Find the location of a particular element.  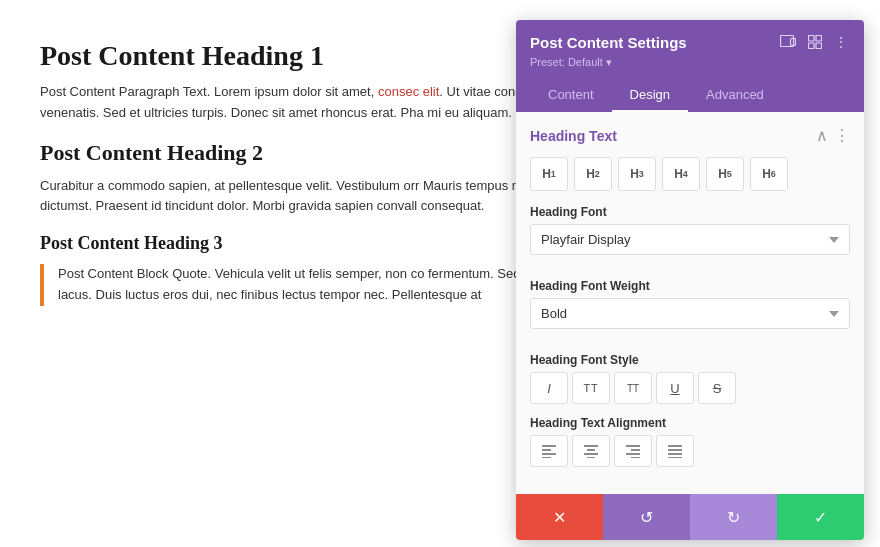

section-header: Heading Text ∧ ⋮ is located at coordinates (690, 136).